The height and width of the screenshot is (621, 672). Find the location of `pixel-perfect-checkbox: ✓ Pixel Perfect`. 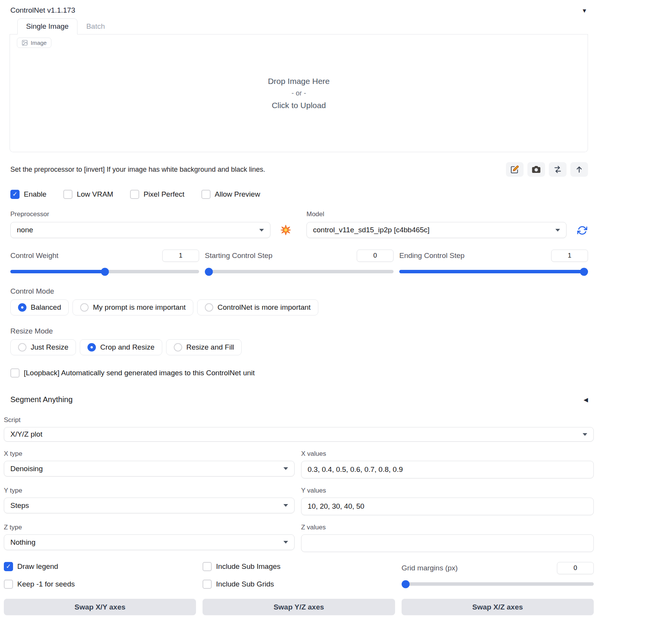

pixel-perfect-checkbox: ✓ Pixel Perfect is located at coordinates (157, 194).